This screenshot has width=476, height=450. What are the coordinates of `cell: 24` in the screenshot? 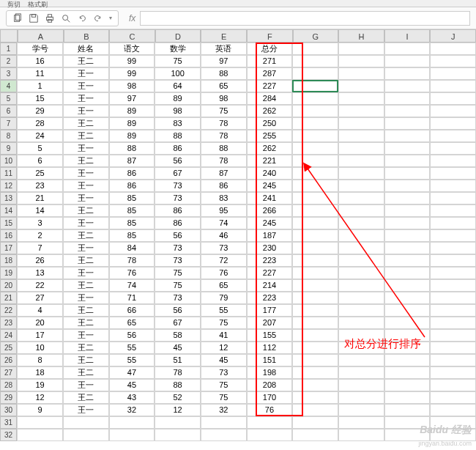 It's located at (40, 136).